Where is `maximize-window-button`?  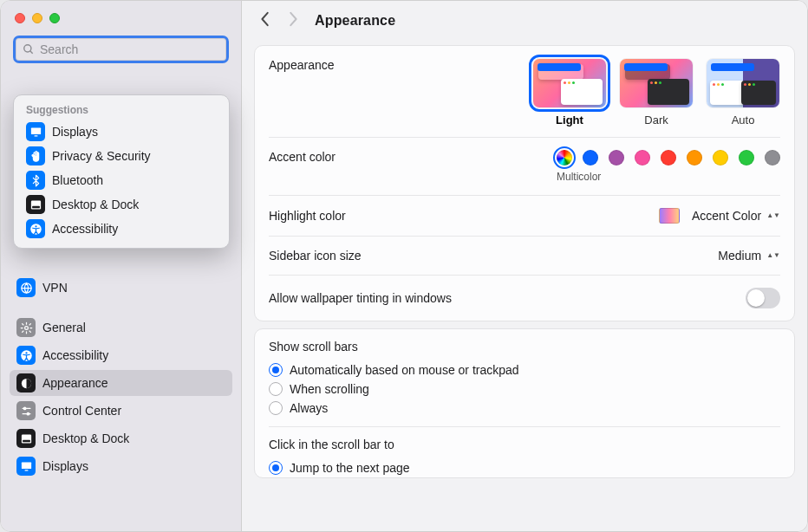
maximize-window-button is located at coordinates (55, 18).